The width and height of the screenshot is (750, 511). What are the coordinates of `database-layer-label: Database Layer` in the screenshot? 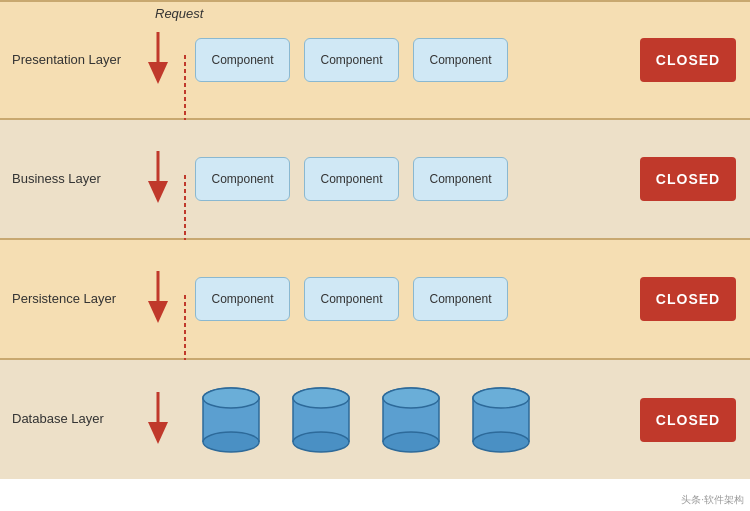 It's located at (65, 420).